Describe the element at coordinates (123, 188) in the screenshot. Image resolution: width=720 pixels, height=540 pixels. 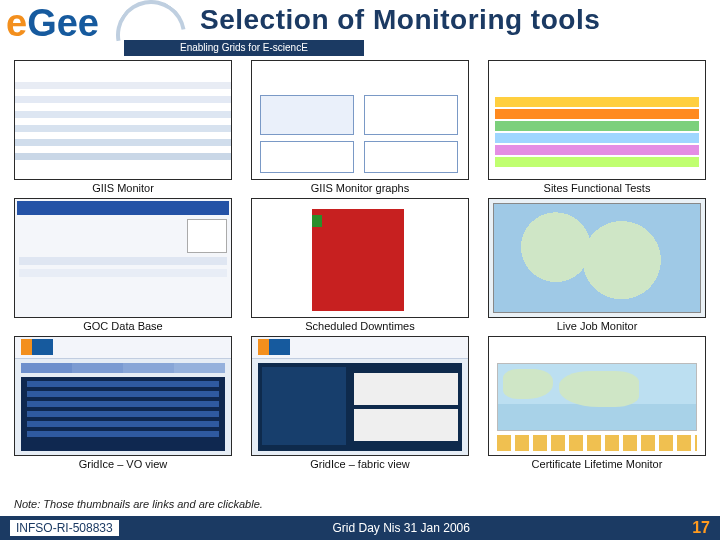
I see `thumbnail-caption: GIIS Monitor` at that location.